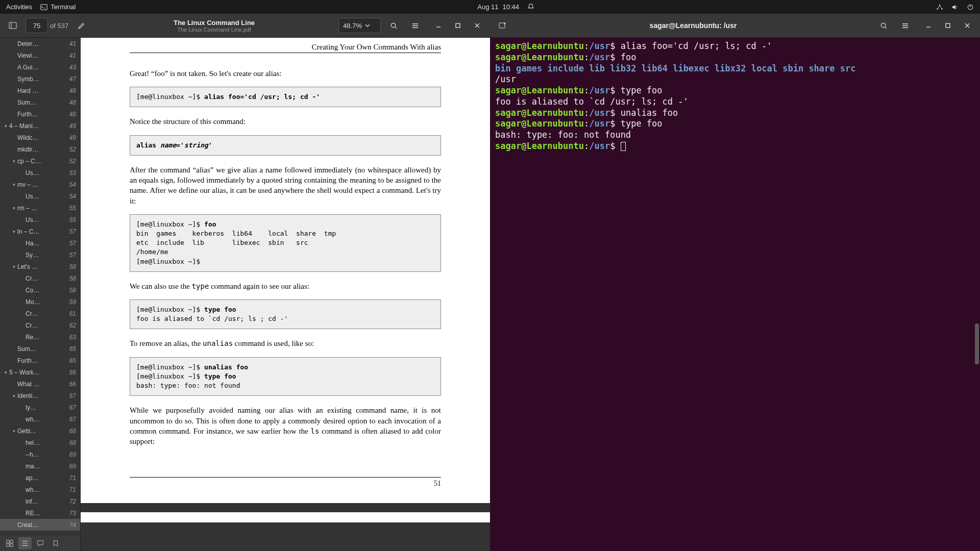  What do you see at coordinates (503, 26) in the screenshot?
I see `new-tab-icon` at bounding box center [503, 26].